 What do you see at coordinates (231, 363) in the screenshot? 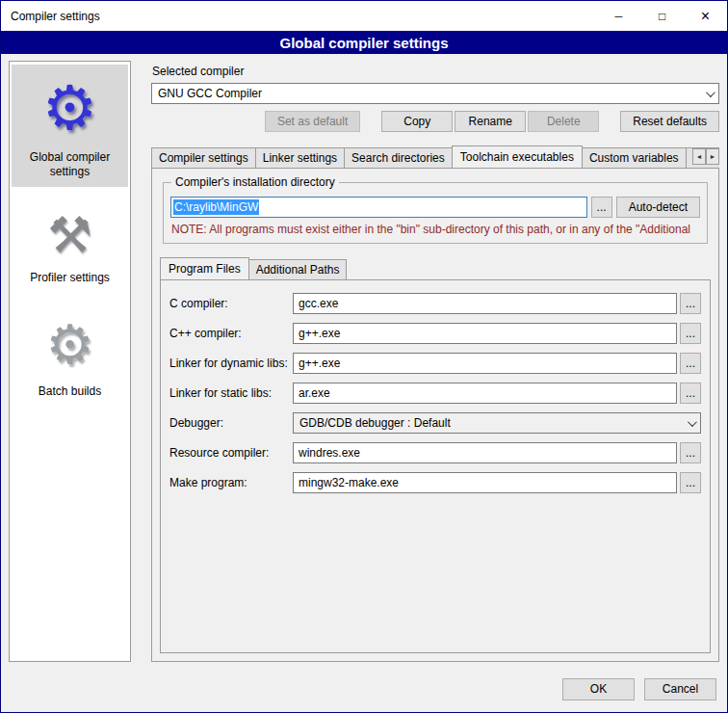
I see `field-label: Linker for dynamic libs:` at bounding box center [231, 363].